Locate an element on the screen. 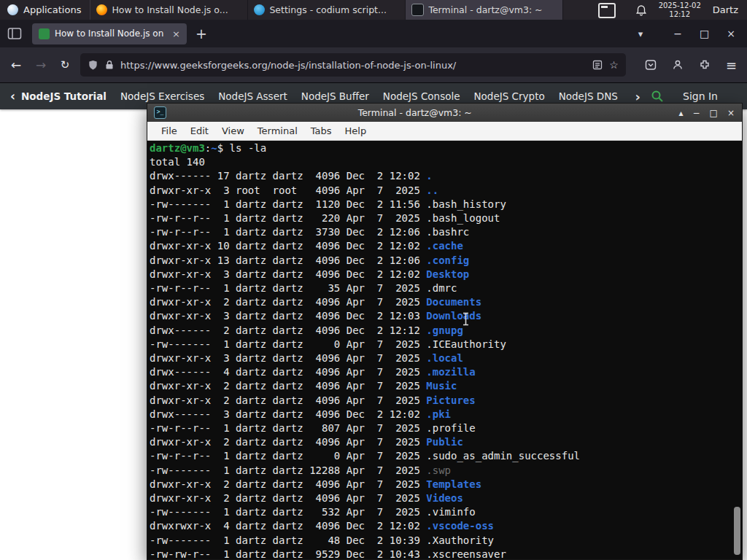  terminal-menu-item: Edit is located at coordinates (200, 131).